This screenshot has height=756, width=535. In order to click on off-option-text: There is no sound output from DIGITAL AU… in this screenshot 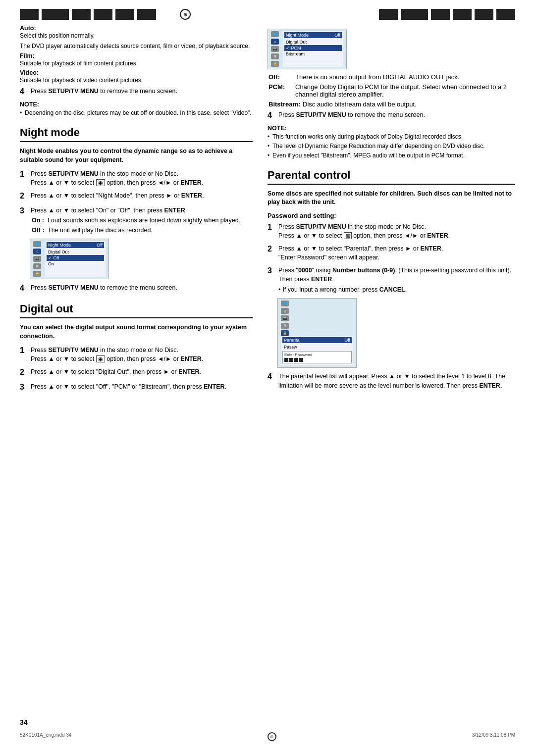, I will do `click(377, 77)`.